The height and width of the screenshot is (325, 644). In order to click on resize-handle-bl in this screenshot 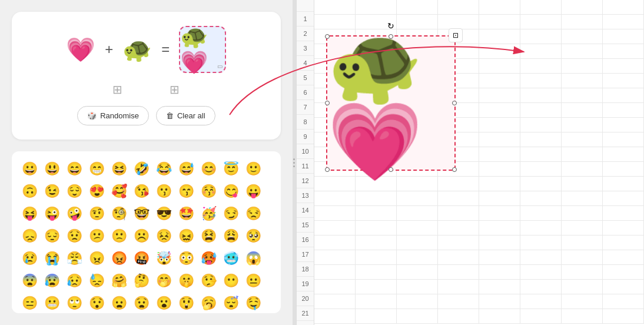, I will do `click(327, 170)`.